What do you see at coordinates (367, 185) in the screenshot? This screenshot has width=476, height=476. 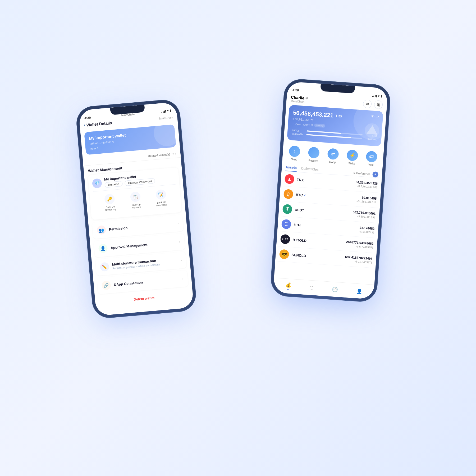 I see `trx-values: 34,234,453.126 ≈$ 2,760,842.982` at bounding box center [367, 185].